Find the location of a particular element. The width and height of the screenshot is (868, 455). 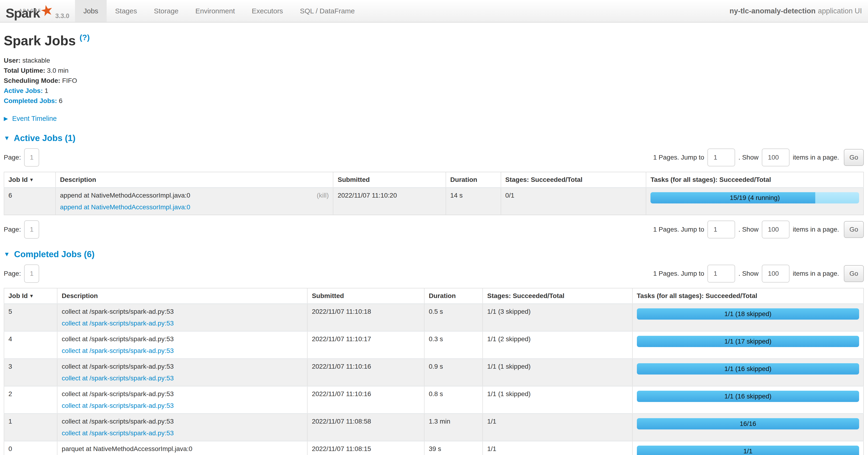

tab-jobs: Jobs is located at coordinates (91, 11).